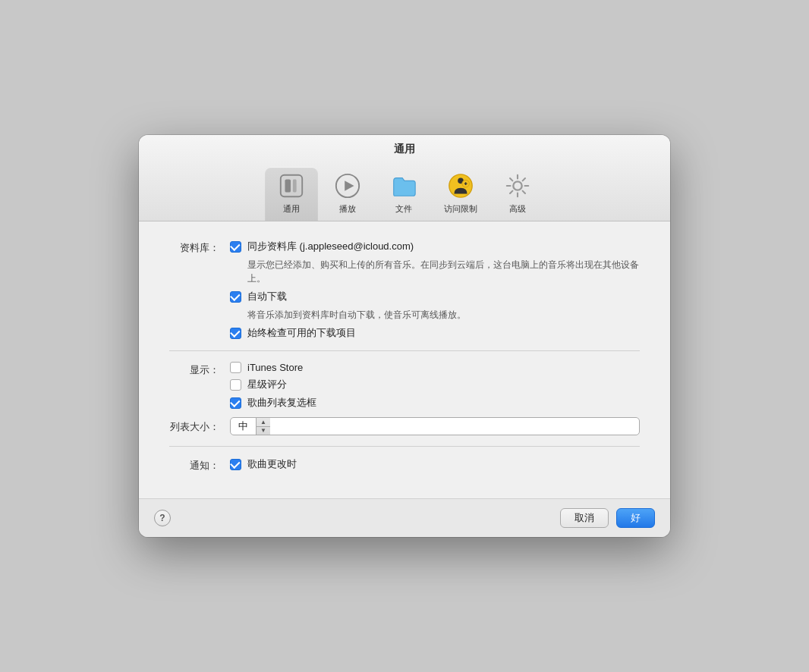 This screenshot has height=672, width=809. Describe the element at coordinates (348, 186) in the screenshot. I see `playback-icon` at that location.